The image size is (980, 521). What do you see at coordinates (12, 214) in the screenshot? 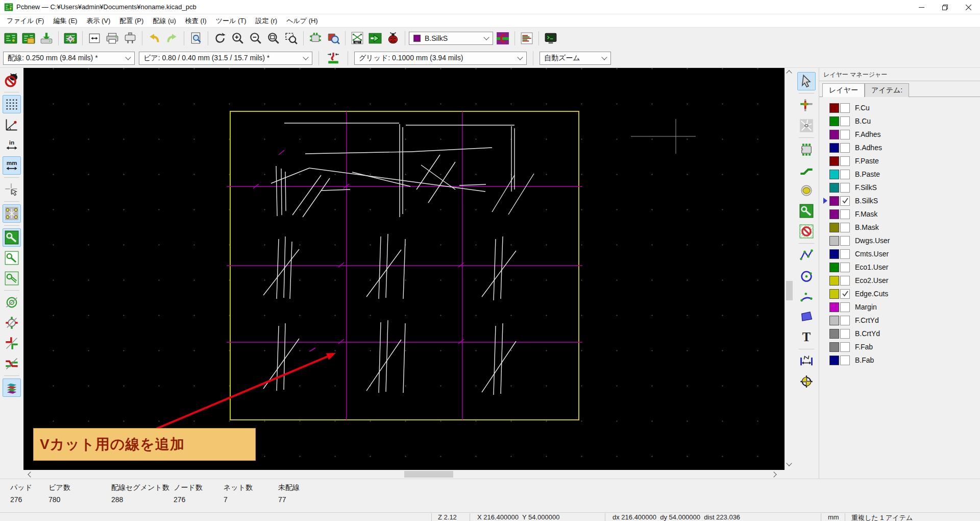
I see `ratsnest-visibility-button` at bounding box center [12, 214].